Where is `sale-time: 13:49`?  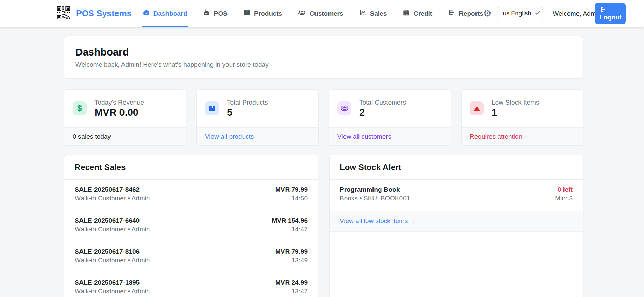 sale-time: 13:49 is located at coordinates (291, 260).